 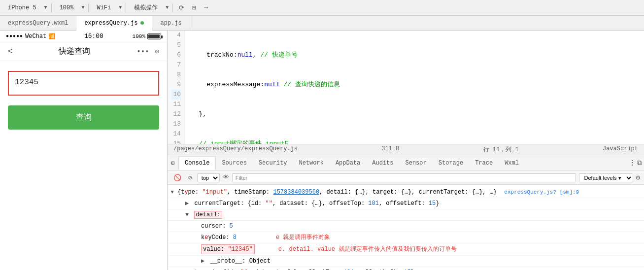 I want to click on network-selector: WiFi, so click(x=103, y=8).